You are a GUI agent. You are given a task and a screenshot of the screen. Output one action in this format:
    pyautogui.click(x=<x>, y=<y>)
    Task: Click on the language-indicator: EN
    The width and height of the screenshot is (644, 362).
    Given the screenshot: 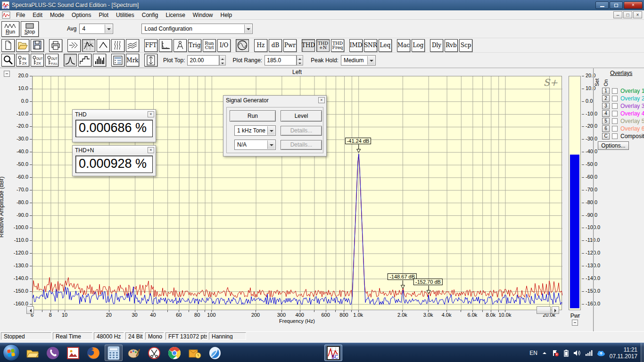 What is the action you would take?
    pyautogui.click(x=534, y=353)
    